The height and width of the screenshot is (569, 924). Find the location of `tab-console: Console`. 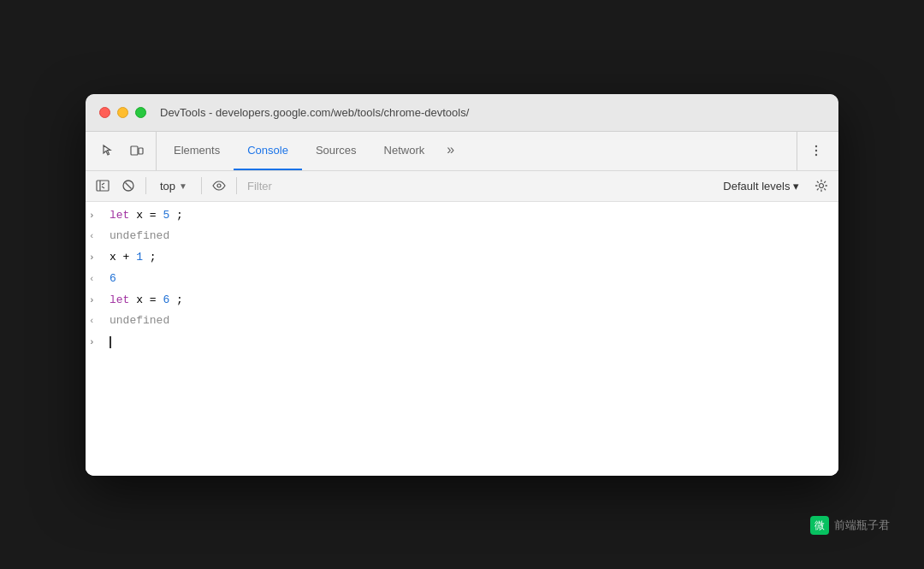

tab-console: Console is located at coordinates (268, 151).